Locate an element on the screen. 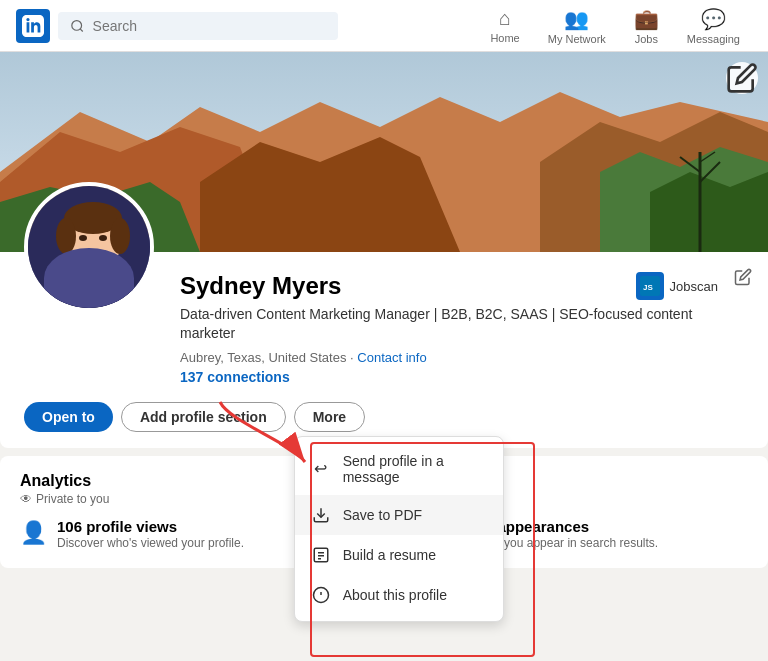  profile-views-icon: 👤 is located at coordinates (34, 536).